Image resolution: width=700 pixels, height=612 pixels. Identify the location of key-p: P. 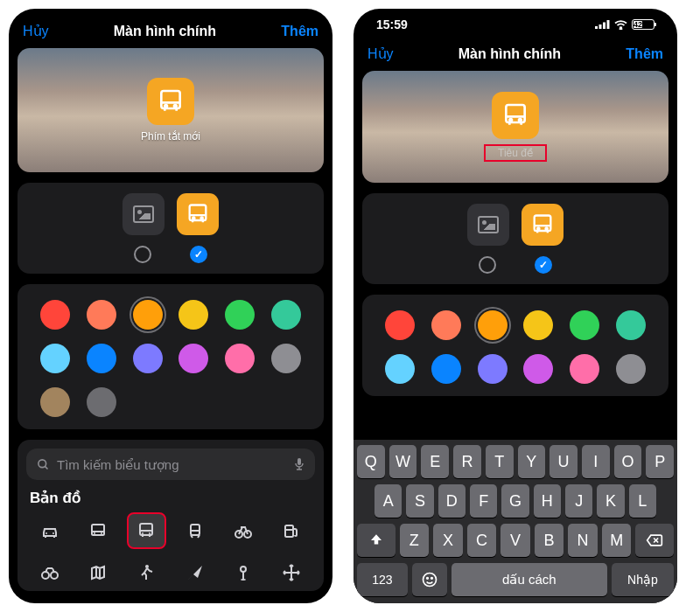
(660, 462).